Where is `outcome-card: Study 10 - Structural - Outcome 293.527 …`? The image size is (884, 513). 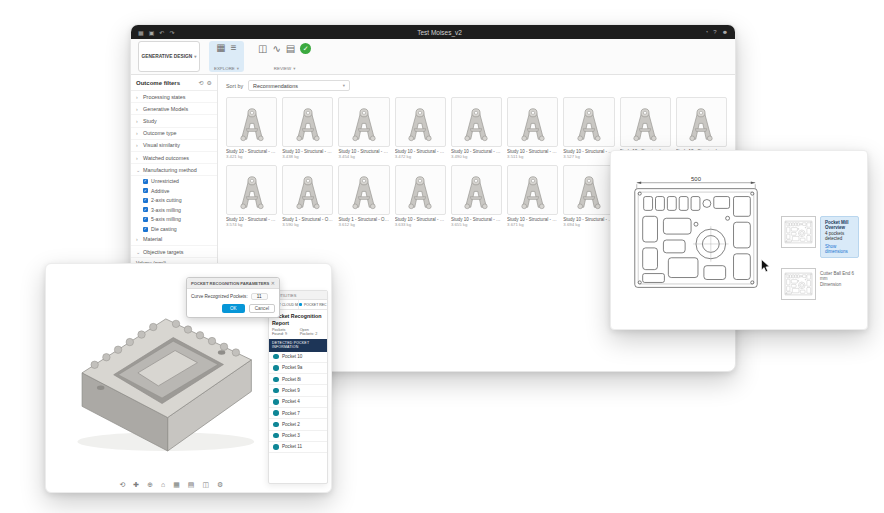 outcome-card: Study 10 - Structural - Outcome 293.527 … is located at coordinates (588, 128).